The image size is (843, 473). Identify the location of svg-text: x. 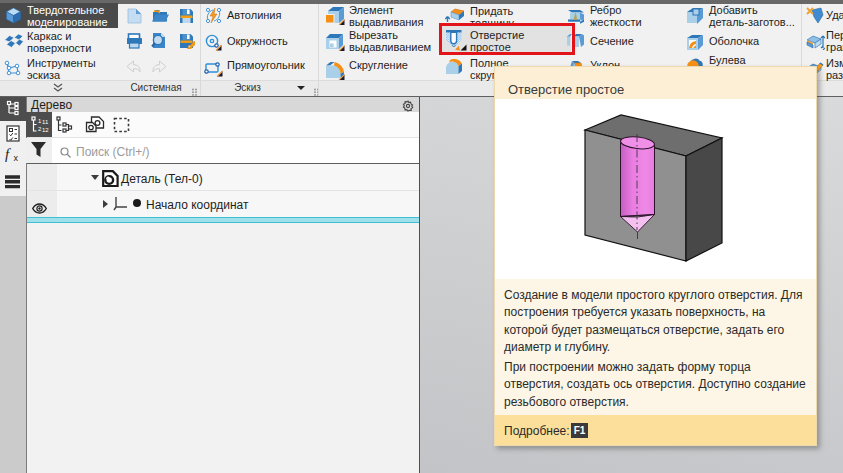
(16, 158).